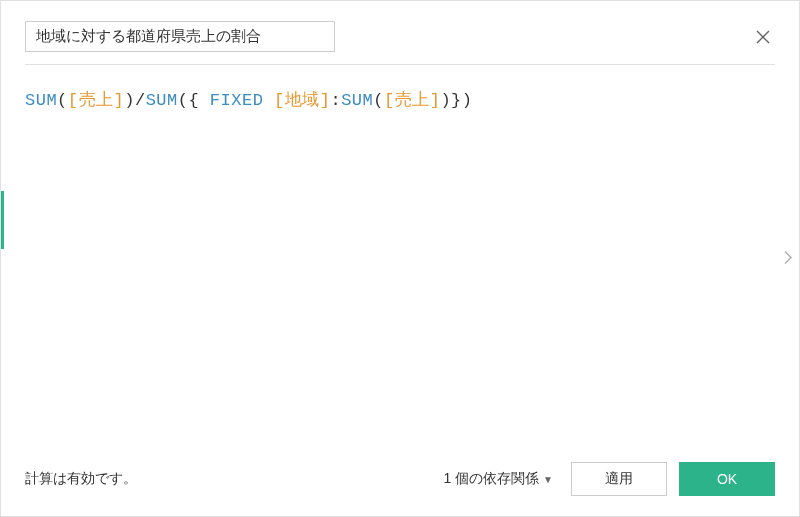  What do you see at coordinates (302, 100) in the screenshot?
I see `formula-token: [地域]` at bounding box center [302, 100].